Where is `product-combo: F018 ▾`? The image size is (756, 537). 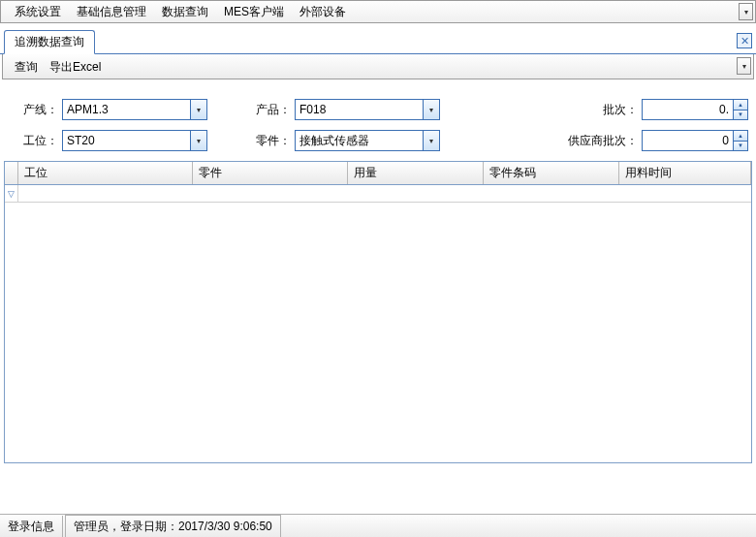 product-combo: F018 ▾ is located at coordinates (367, 110).